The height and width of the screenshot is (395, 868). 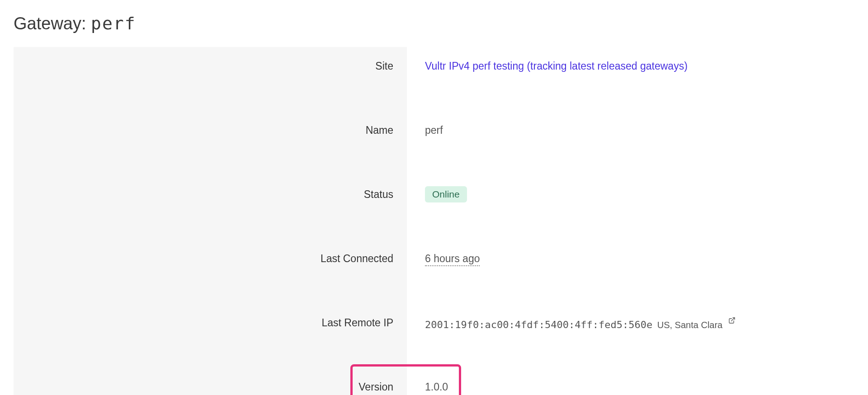 I want to click on remote-ip-address: 2001:19f0:ac00:4fdf:5400:4ff:fed5:560e, so click(x=539, y=324).